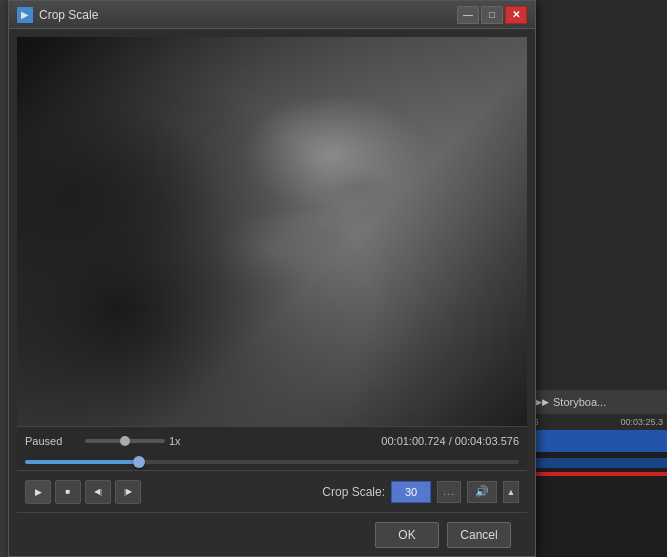 The image size is (667, 557). I want to click on next-frame-icon: |▶, so click(128, 492).